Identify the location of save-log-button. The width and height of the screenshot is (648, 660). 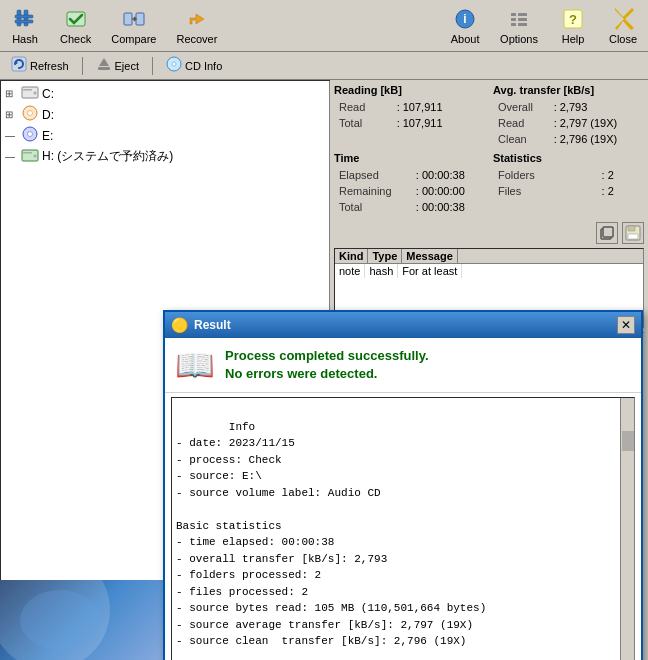
(633, 233).